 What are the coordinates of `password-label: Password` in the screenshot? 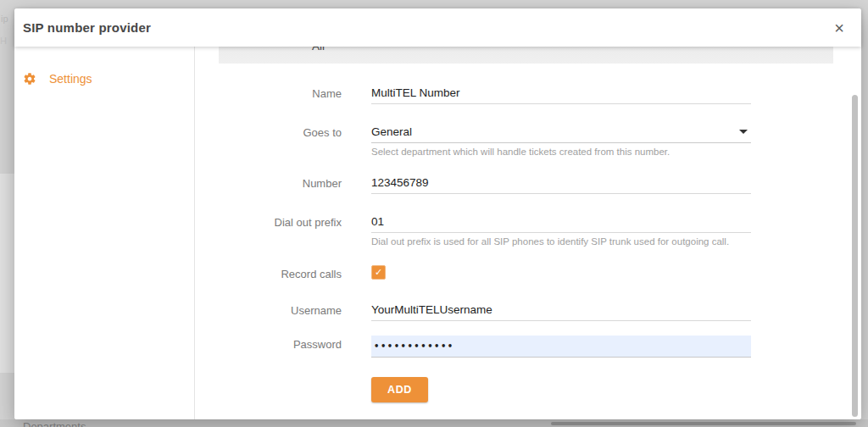 It's located at (268, 347).